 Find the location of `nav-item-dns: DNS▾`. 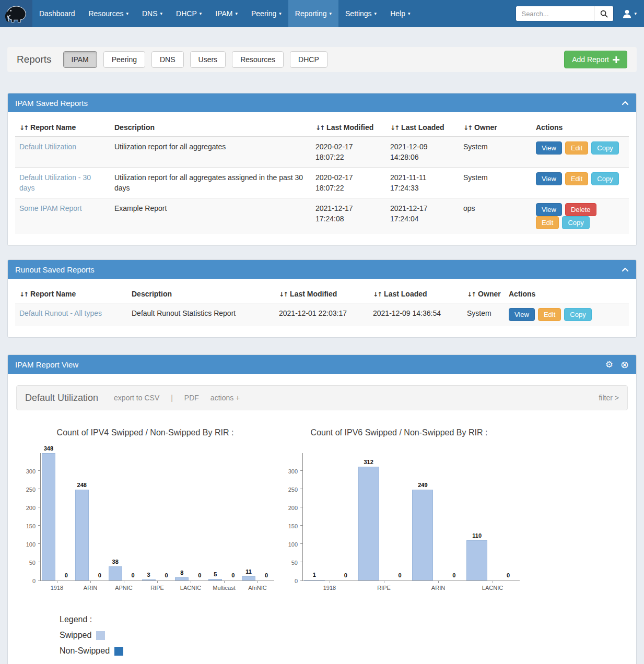

nav-item-dns: DNS▾ is located at coordinates (153, 14).